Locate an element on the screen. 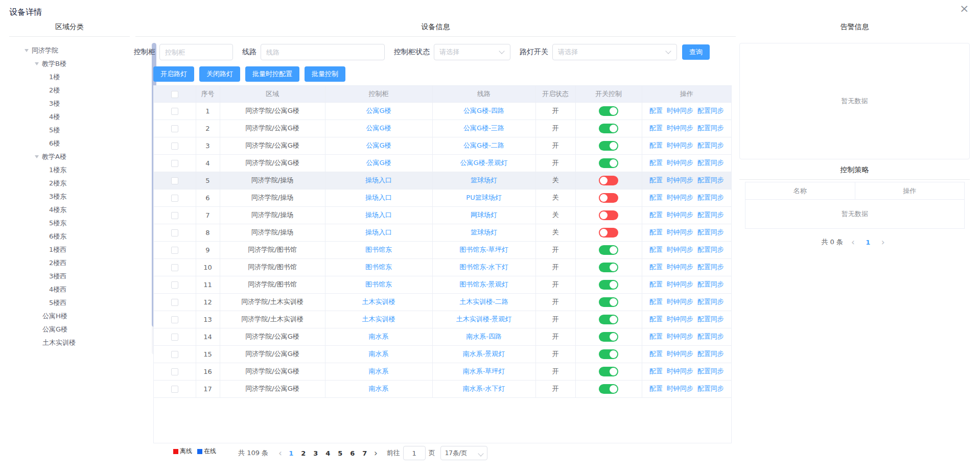 The height and width of the screenshot is (474, 980). table-row: 7同济学院/操场操场入口网球场灯关配置时钟同步配置同步 is located at coordinates (442, 215).